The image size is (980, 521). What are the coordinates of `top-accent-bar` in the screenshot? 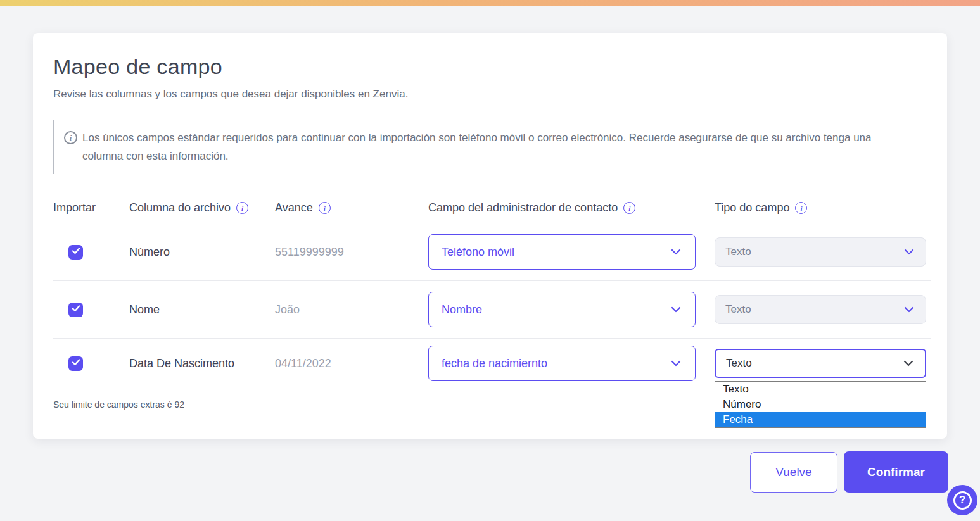 It's located at (490, 3).